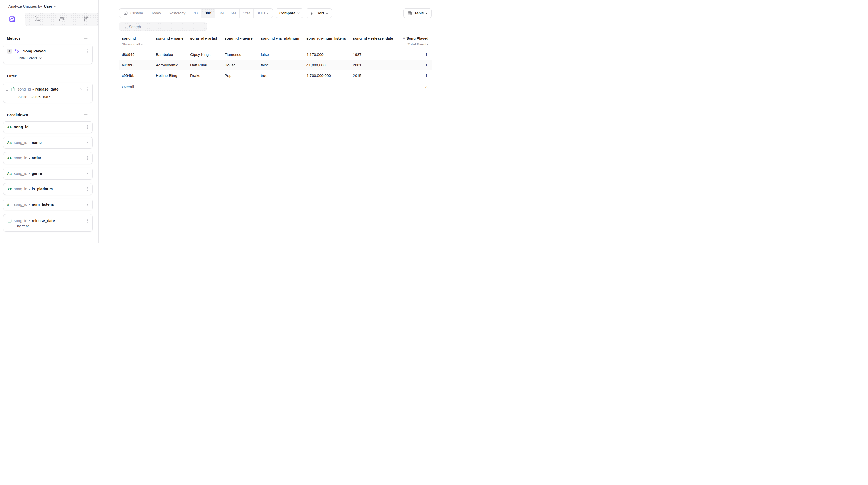 This screenshot has height=485, width=868. What do you see at coordinates (289, 13) in the screenshot?
I see `compare-button: Compare` at bounding box center [289, 13].